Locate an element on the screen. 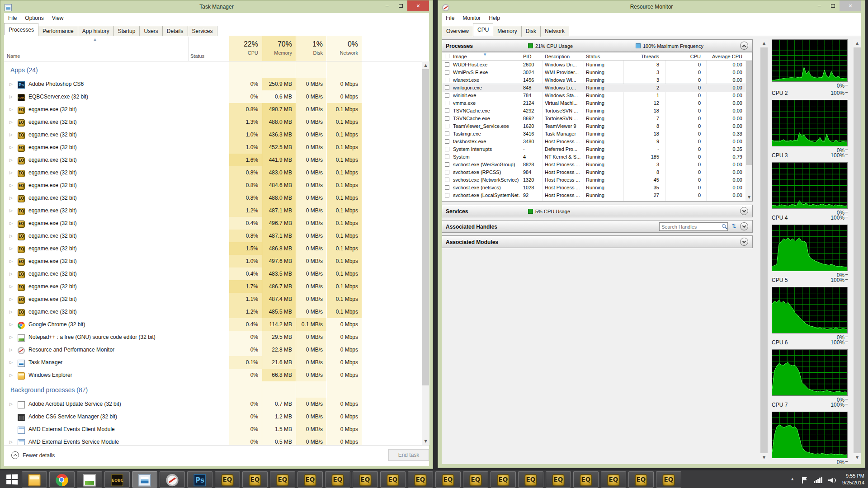  scroll-down-icon: ▼ is located at coordinates (426, 441).